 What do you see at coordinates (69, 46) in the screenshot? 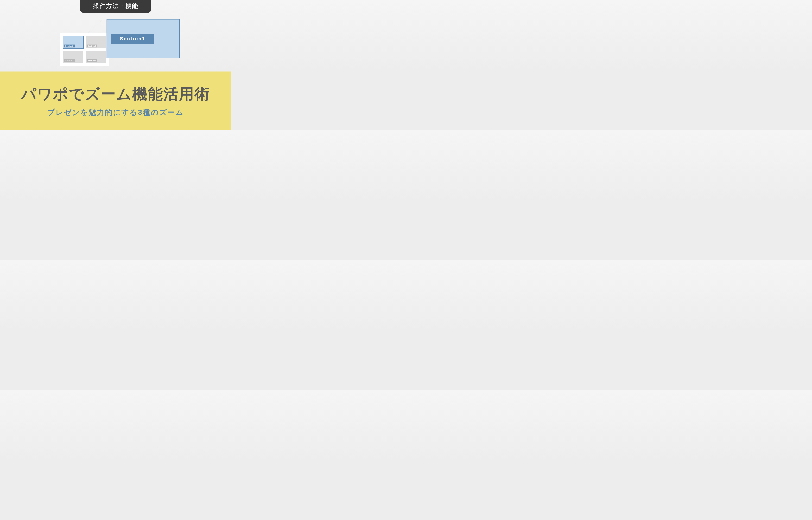
I see `mini-tile-label: Section1` at bounding box center [69, 46].